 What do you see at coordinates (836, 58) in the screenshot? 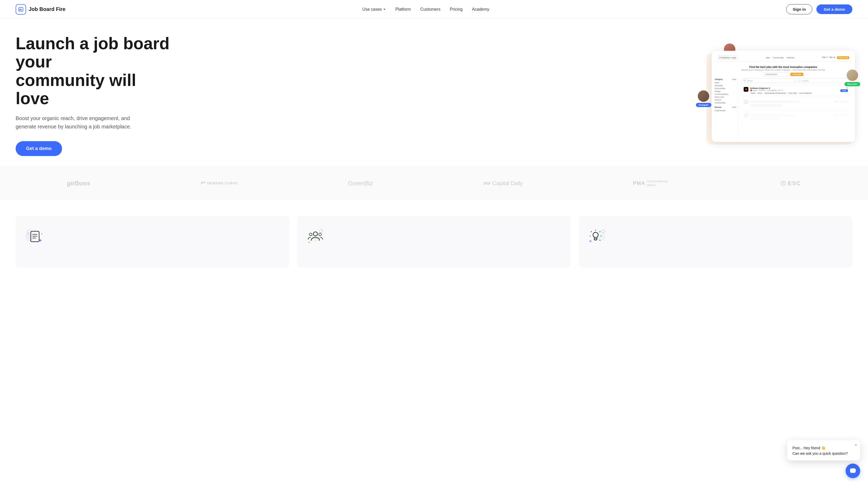
I see `hero-card-nav-btns: Sign in Sign up Post a Job` at bounding box center [836, 58].